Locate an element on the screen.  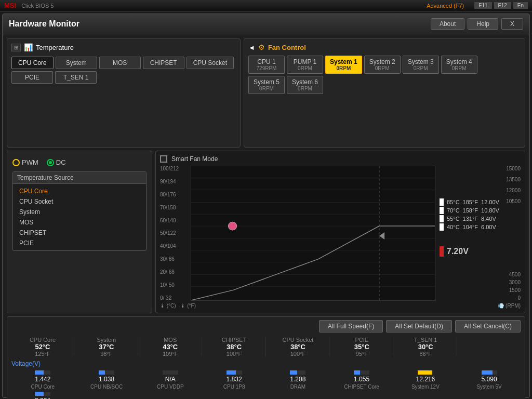
top-bar: MSI Click BIOS 5 Advanced (F7) F11 F12 E… is located at coordinates (266, 6).